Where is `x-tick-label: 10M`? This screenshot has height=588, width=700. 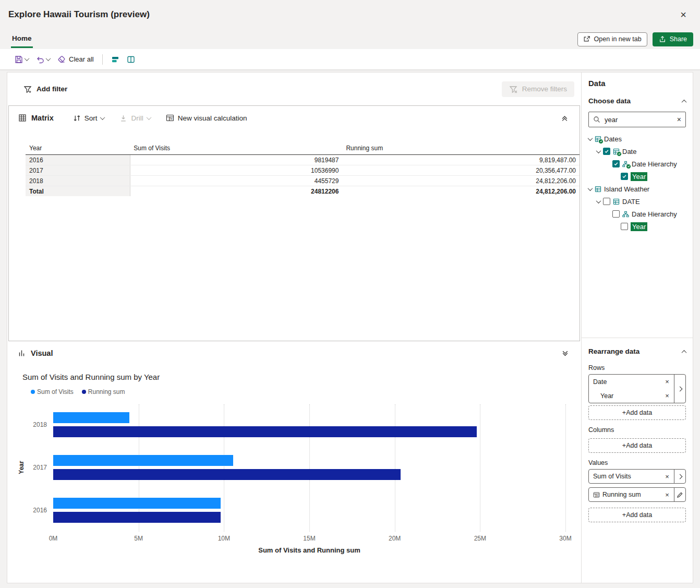 x-tick-label: 10M is located at coordinates (224, 538).